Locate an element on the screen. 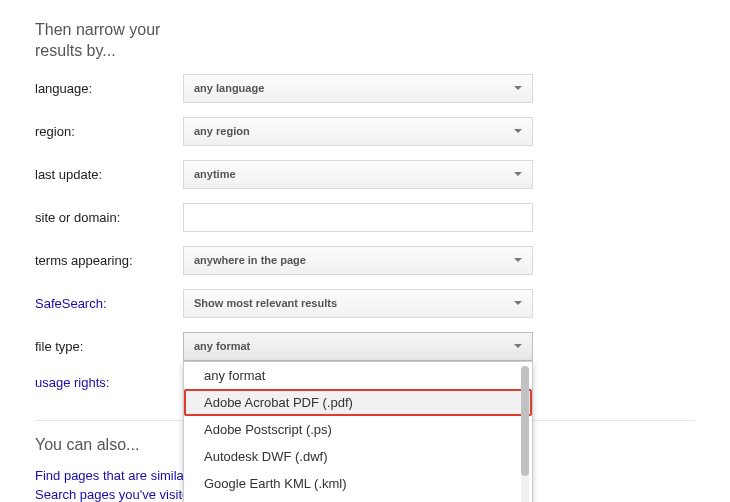 This screenshot has height=502, width=730. file-type-dropdown: any formatAdobe Acrobat PDF (.pdf)Adobe … is located at coordinates (358, 432).